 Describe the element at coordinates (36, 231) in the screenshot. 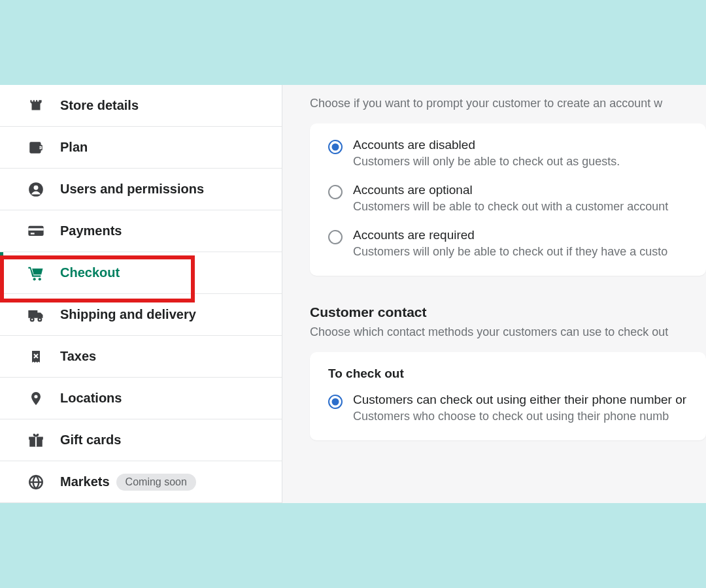

I see `card-icon` at that location.